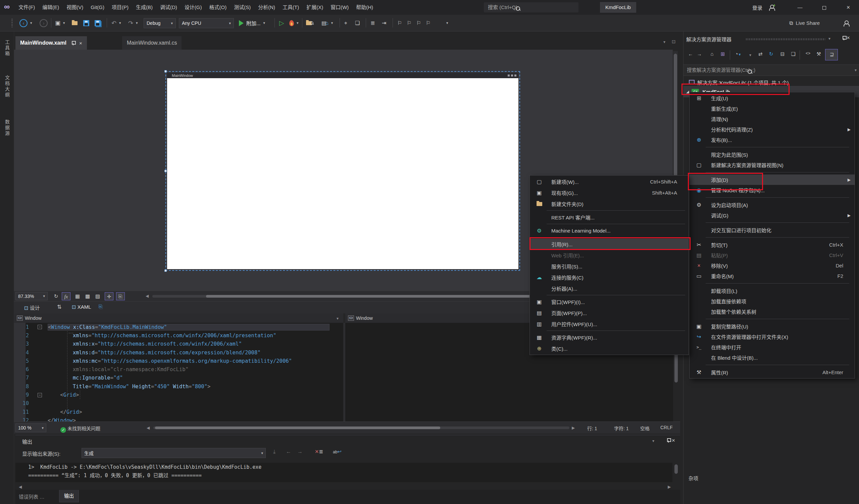  Describe the element at coordinates (66, 296) in the screenshot. I see `effects-toggle-icon: fx` at that location.